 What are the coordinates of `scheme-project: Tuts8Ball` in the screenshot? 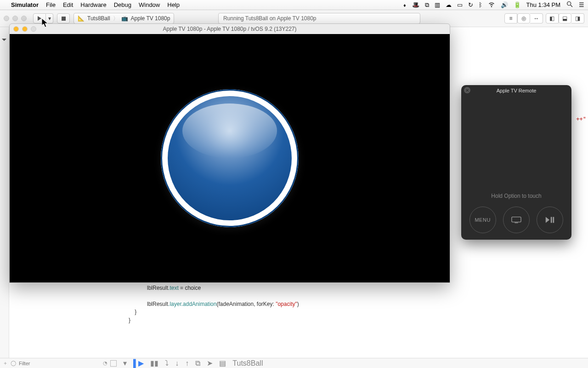 It's located at (99, 18).